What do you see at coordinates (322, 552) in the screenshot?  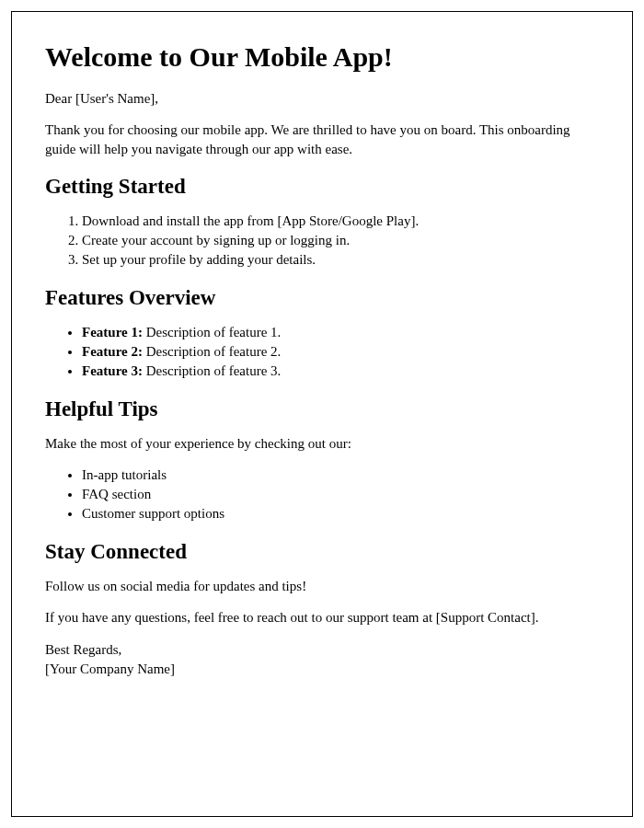 I see `connected-heading: Stay Connected` at bounding box center [322, 552].